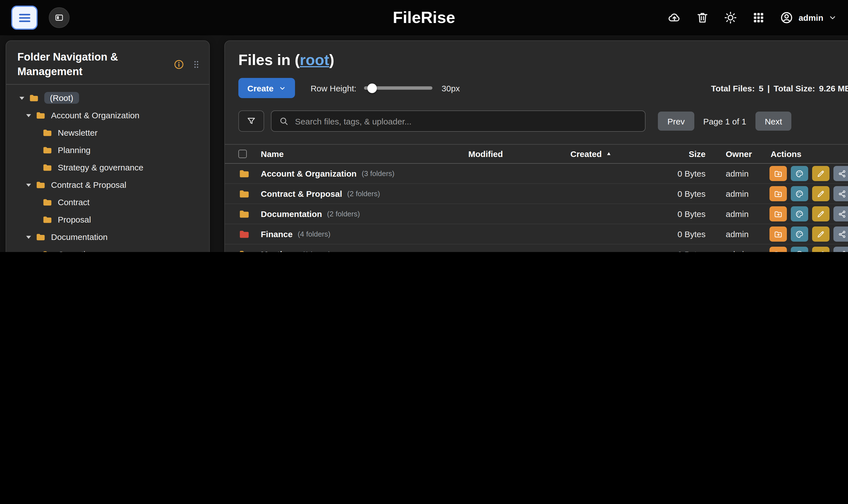 This screenshot has width=848, height=504. What do you see at coordinates (674, 18) in the screenshot?
I see `upload-button` at bounding box center [674, 18].